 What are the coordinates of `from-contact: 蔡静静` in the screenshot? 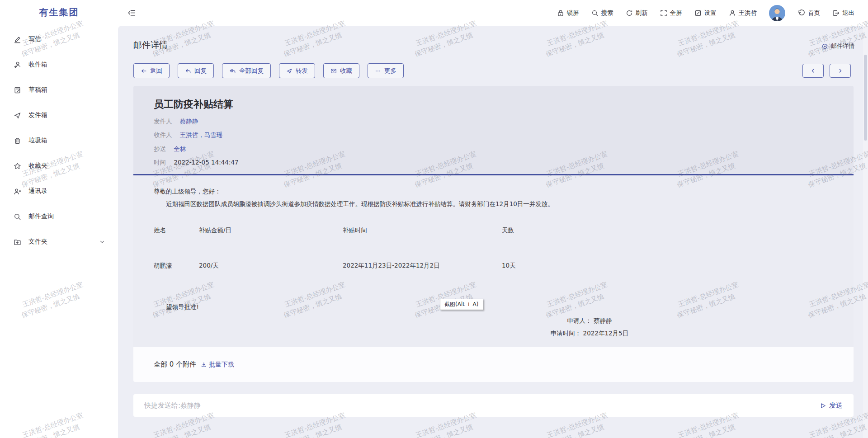 It's located at (189, 121).